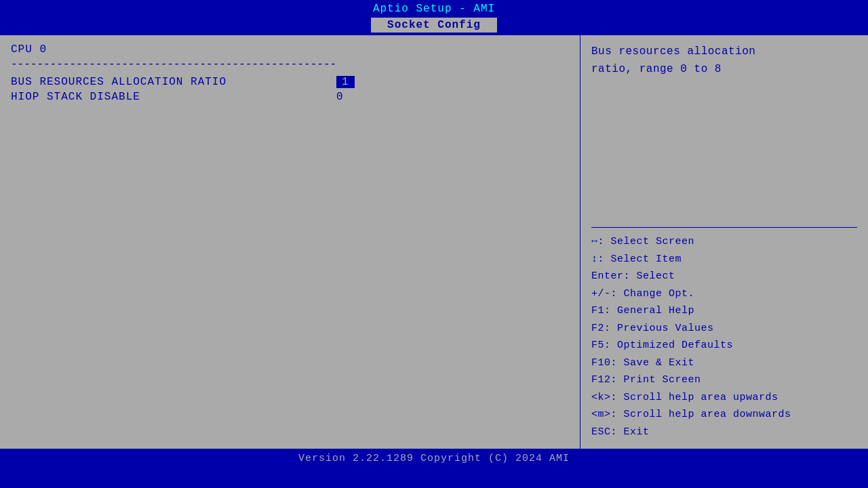 This screenshot has width=868, height=488. What do you see at coordinates (434, 26) in the screenshot?
I see `tab-bar: Socket Config` at bounding box center [434, 26].